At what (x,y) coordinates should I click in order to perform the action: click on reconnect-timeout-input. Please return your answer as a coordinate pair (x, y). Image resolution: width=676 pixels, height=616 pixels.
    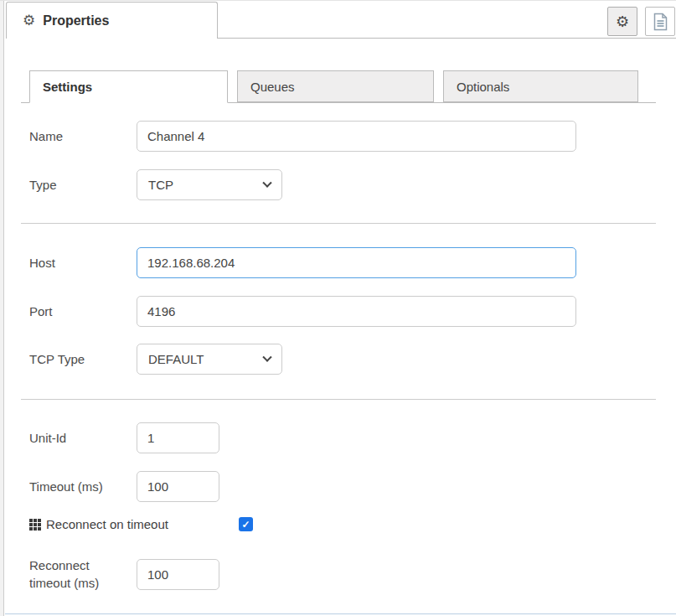
    Looking at the image, I should click on (178, 575).